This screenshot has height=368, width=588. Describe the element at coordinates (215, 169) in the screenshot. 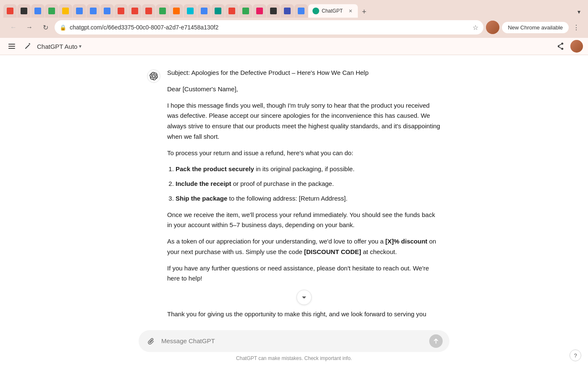

I see `list-item-1-bold: Pack the product securely` at that location.